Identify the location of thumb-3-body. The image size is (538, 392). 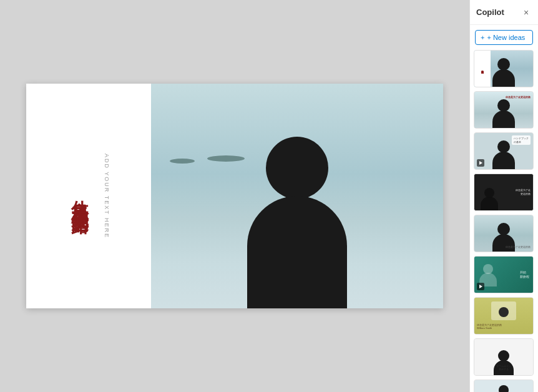
(504, 160).